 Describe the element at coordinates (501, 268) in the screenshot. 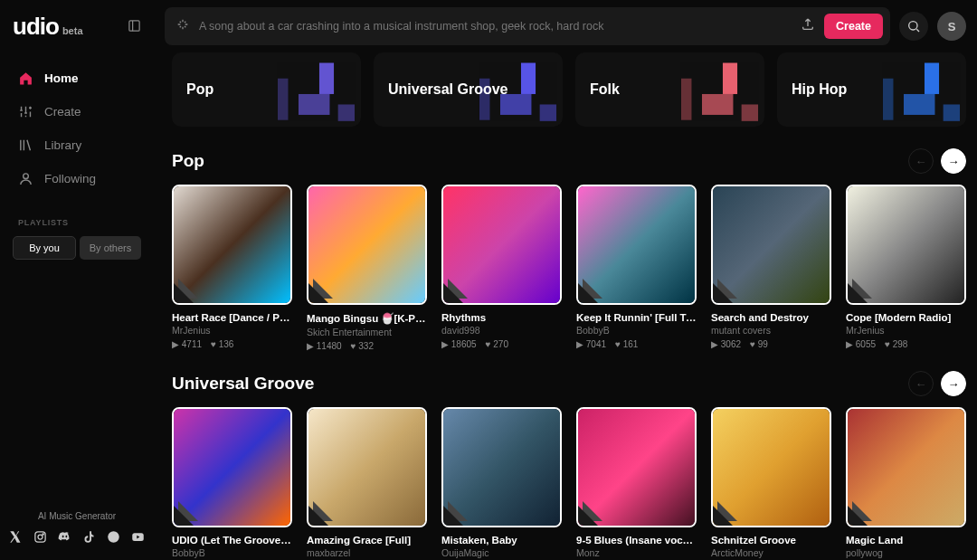

I see `track-card: Rhythms david998 ▶ 18605 ♥ 270` at that location.